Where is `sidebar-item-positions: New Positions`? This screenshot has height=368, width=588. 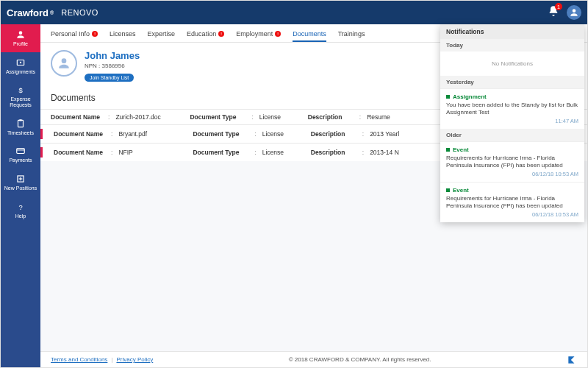
sidebar-item-positions: New Positions is located at coordinates (21, 183).